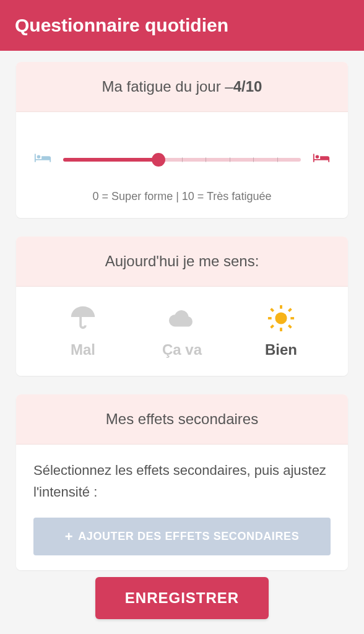  Describe the element at coordinates (83, 331) in the screenshot. I see `mood-option-mal: Mal` at that location.